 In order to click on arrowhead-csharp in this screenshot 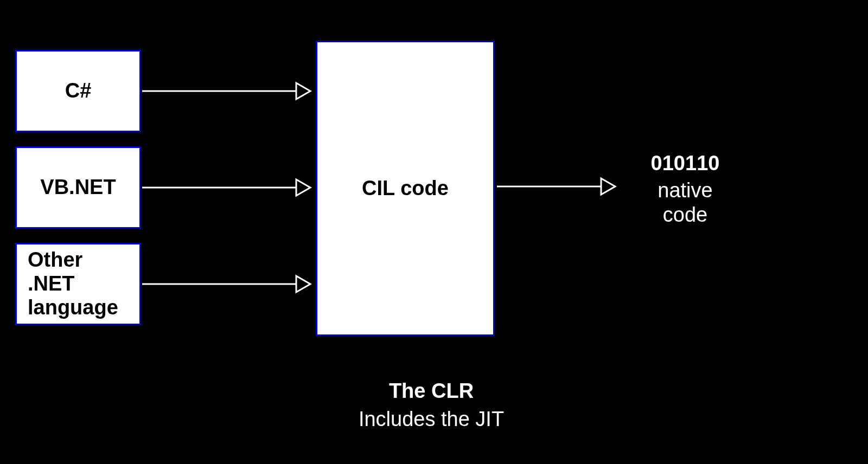, I will do `click(303, 91)`.